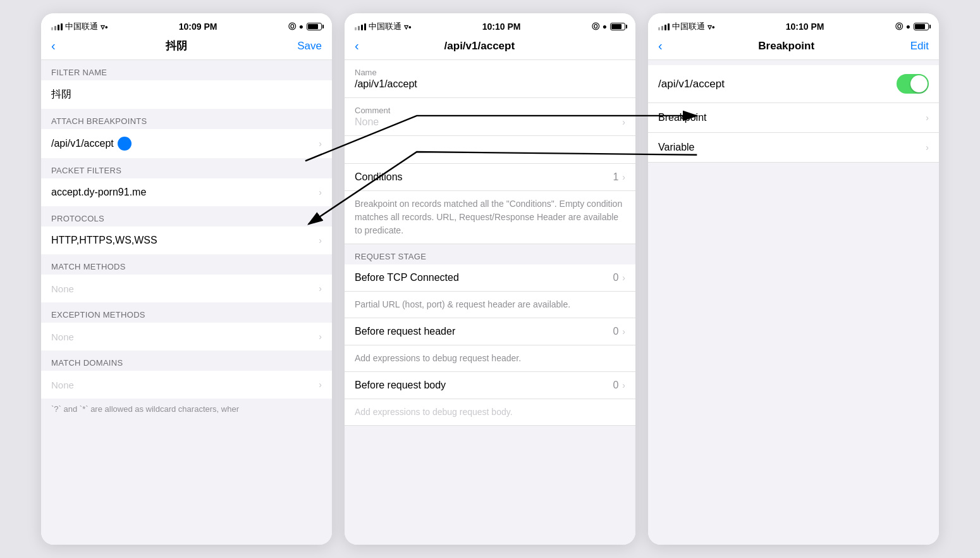 This screenshot has width=980, height=558. I want to click on group-match-domains: None ›, so click(187, 385).